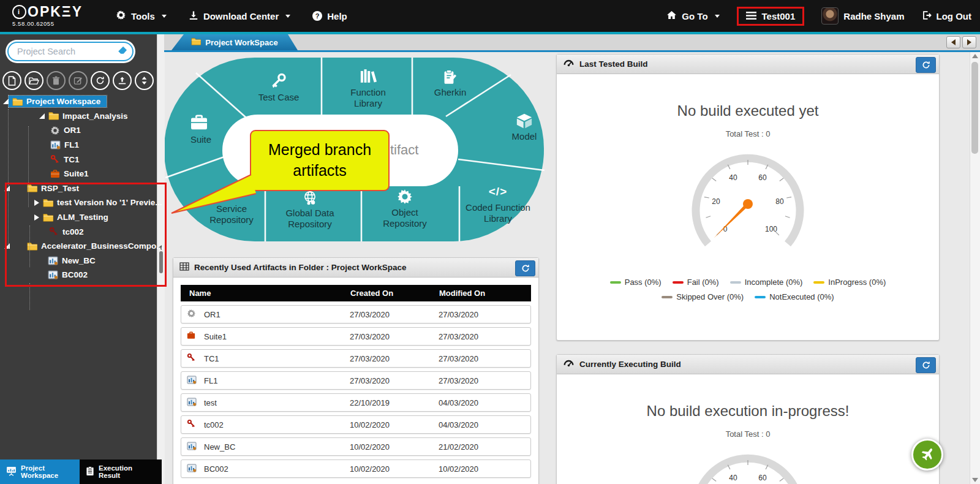 Image resolution: width=980 pixels, height=484 pixels. I want to click on search-input, so click(66, 51).